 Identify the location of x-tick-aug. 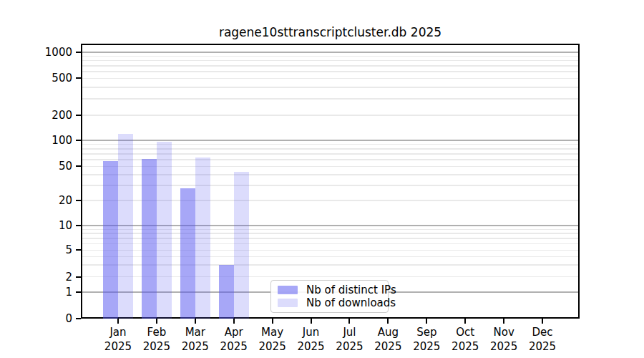
(388, 321).